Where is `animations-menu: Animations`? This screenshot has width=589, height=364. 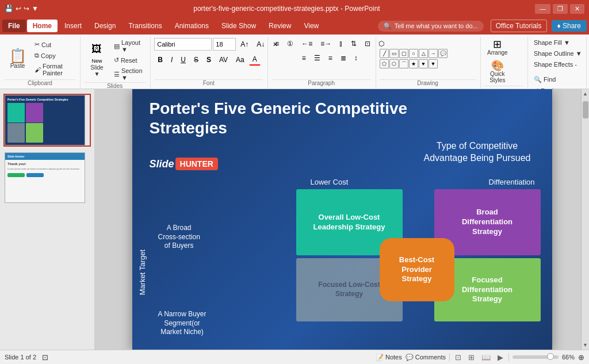
animations-menu: Animations is located at coordinates (192, 26).